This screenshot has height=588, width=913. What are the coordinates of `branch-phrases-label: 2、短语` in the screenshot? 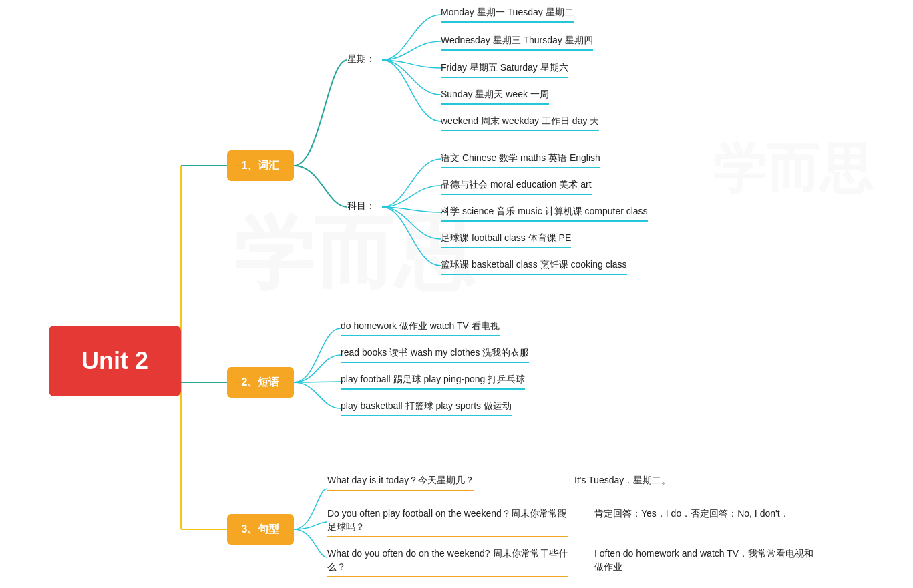 It's located at (260, 383).